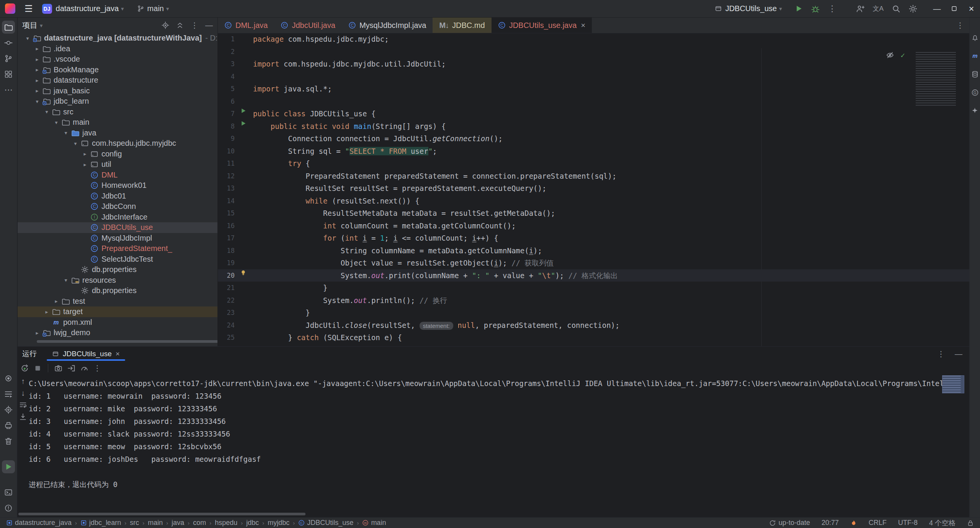 The width and height of the screenshot is (980, 528). I want to click on coverage-tool-icon, so click(8, 410).